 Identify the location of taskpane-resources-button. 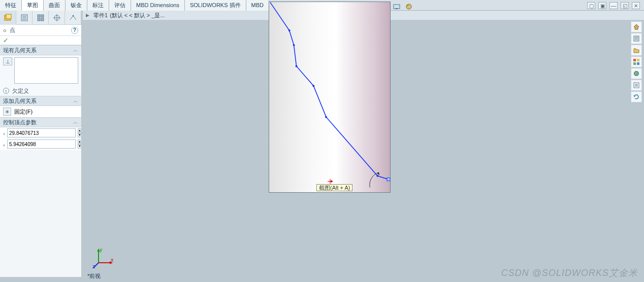
(636, 39).